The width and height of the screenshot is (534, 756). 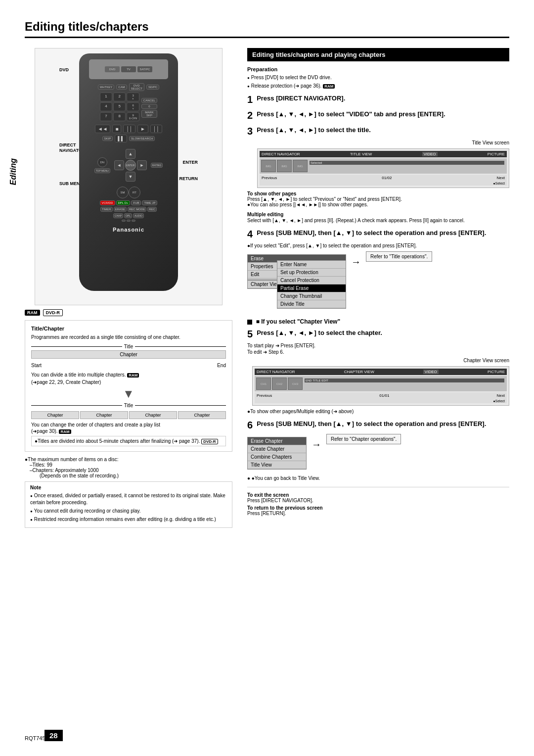 I want to click on to-show-pages: To show other pages Press [▲, ▼, ◄, ►] t…, so click(x=378, y=199).